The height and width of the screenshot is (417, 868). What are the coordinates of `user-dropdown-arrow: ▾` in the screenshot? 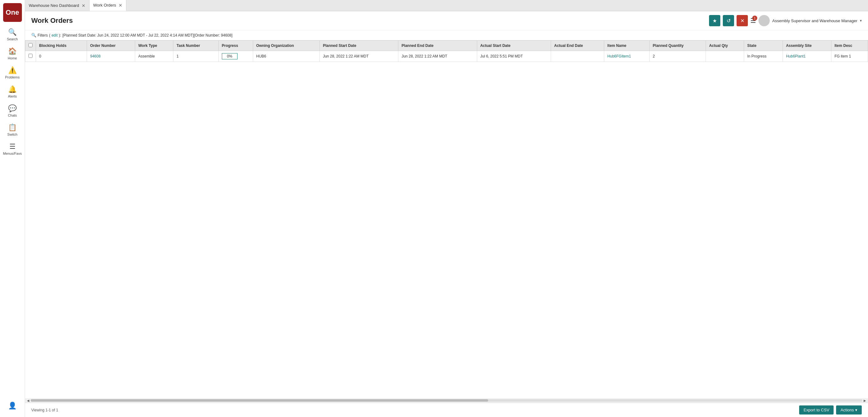 It's located at (861, 21).